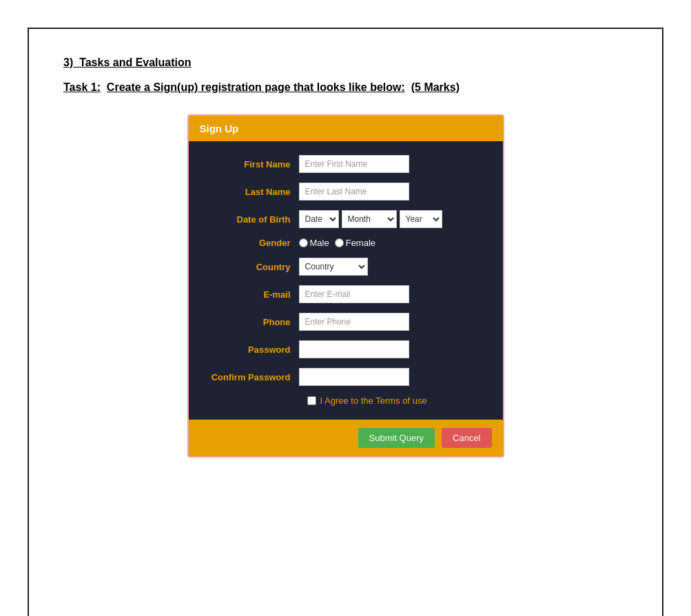 This screenshot has width=691, height=616. Describe the element at coordinates (354, 164) in the screenshot. I see `first-name-input` at that location.